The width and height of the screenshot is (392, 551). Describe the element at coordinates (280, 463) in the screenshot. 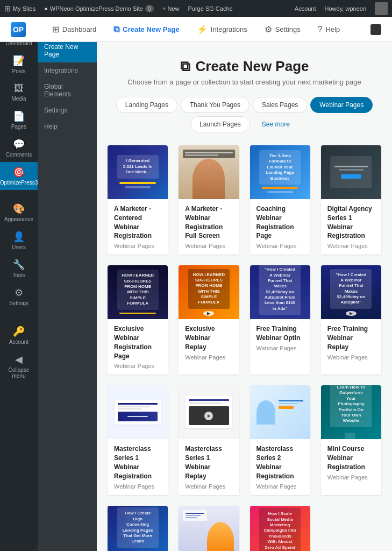

I see `template-name-11: Masterclass Series 2 Webinar Registratio…` at that location.